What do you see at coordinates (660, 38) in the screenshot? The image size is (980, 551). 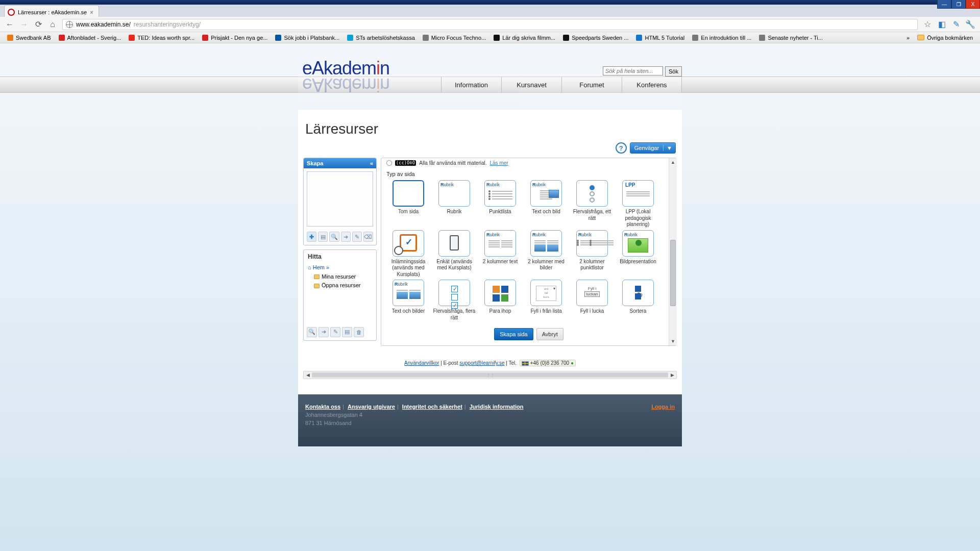 I see `bookmark-item: HTML 5 Tutorial` at bounding box center [660, 38].